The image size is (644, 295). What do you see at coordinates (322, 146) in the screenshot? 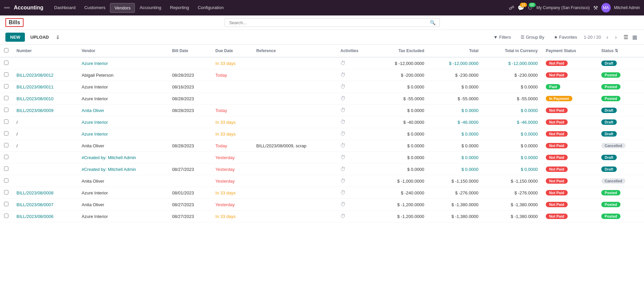
I see `table-row: /Anita Oliver08/28/2023TodayBILL/2023/08…` at bounding box center [322, 146].